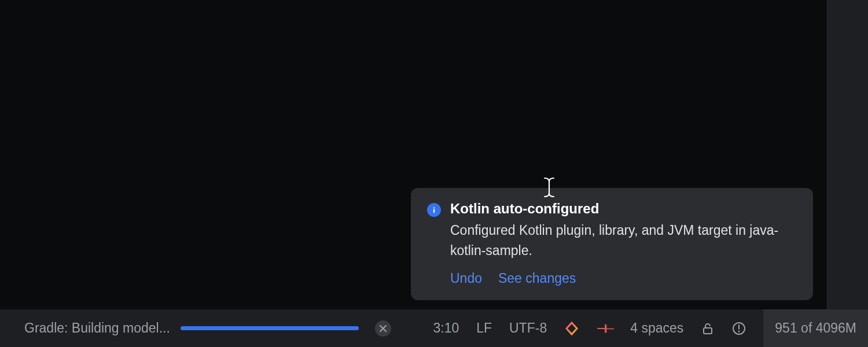 The height and width of the screenshot is (347, 868). What do you see at coordinates (624, 241) in the screenshot?
I see `notification-body: Configured Kotlin plugin, library, and J…` at bounding box center [624, 241].